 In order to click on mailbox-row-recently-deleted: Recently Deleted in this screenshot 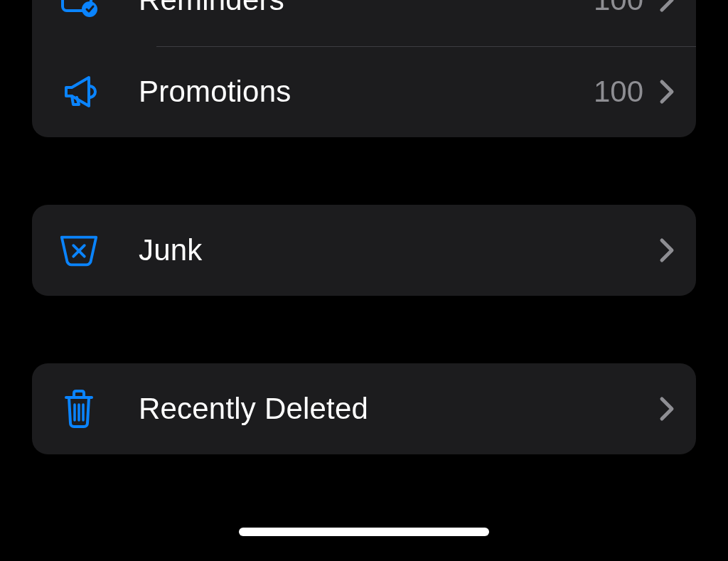, I will do `click(364, 409)`.